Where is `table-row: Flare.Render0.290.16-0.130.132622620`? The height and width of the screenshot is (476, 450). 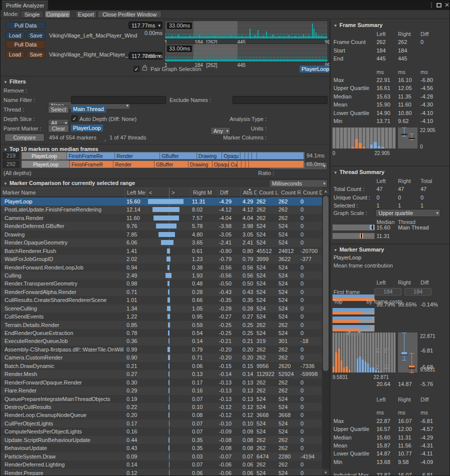
table-row: Flare.Render0.290.16-0.130.132622620 is located at coordinates (161, 390).